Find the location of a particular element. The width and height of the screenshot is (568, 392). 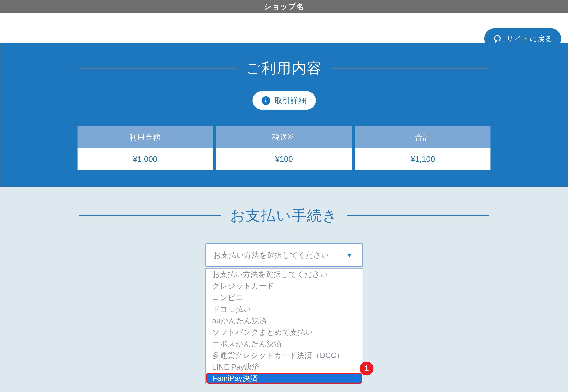

shop-name: ショップ名 is located at coordinates (284, 6).